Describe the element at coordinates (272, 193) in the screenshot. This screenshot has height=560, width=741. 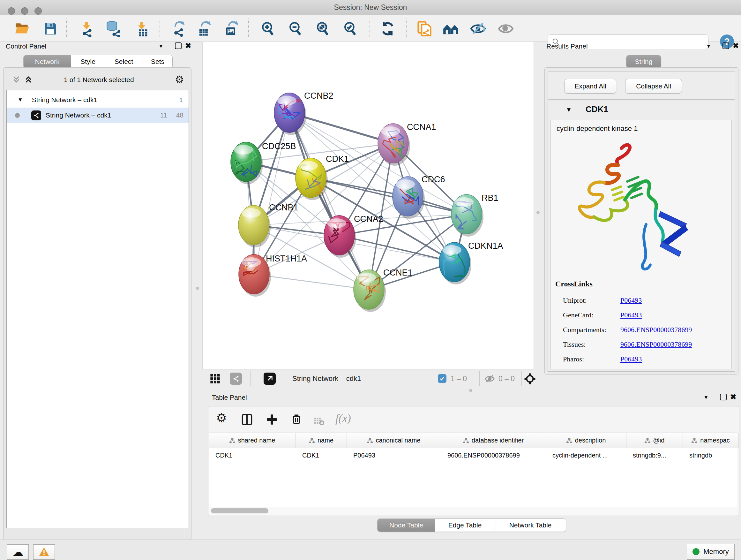
I see `network-edge-ccnb2-hist1h1a` at that location.